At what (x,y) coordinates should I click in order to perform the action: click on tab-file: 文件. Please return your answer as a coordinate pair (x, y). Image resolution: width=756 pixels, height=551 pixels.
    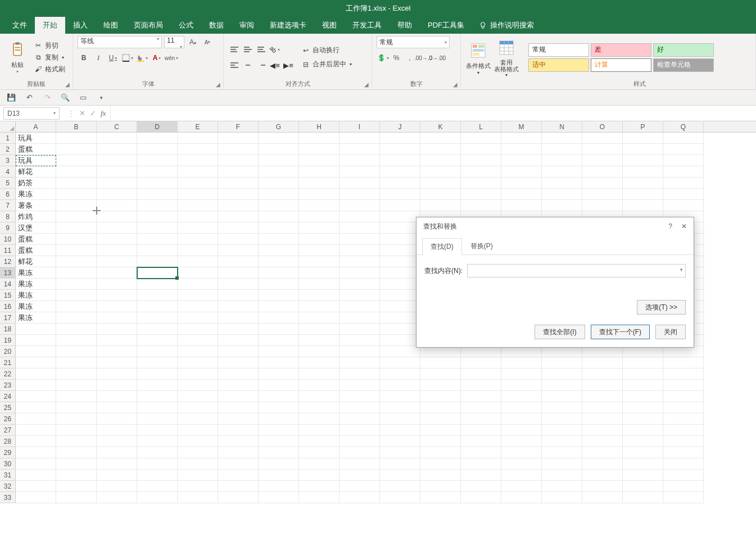
    Looking at the image, I should click on (20, 25).